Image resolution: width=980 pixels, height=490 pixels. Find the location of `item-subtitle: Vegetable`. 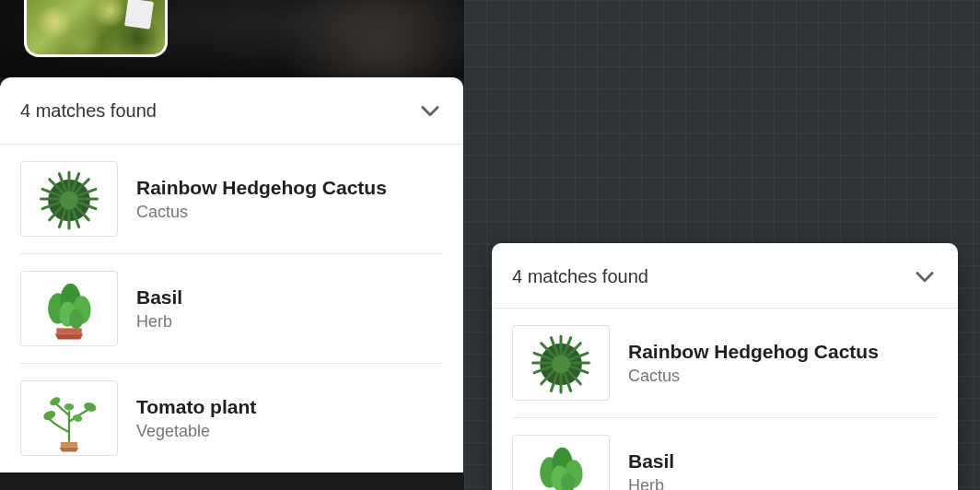

item-subtitle: Vegetable is located at coordinates (196, 431).